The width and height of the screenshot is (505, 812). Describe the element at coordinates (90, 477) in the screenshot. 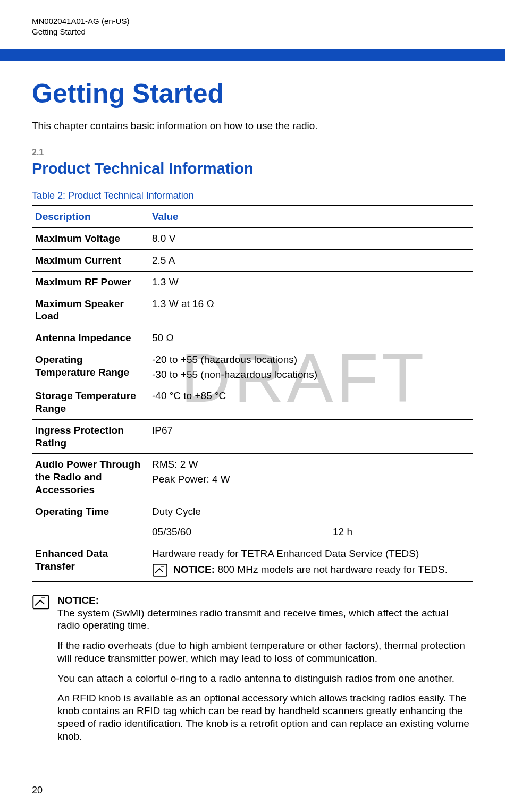

I see `spec-desc: Audio Power Through the Radio and Access…` at that location.